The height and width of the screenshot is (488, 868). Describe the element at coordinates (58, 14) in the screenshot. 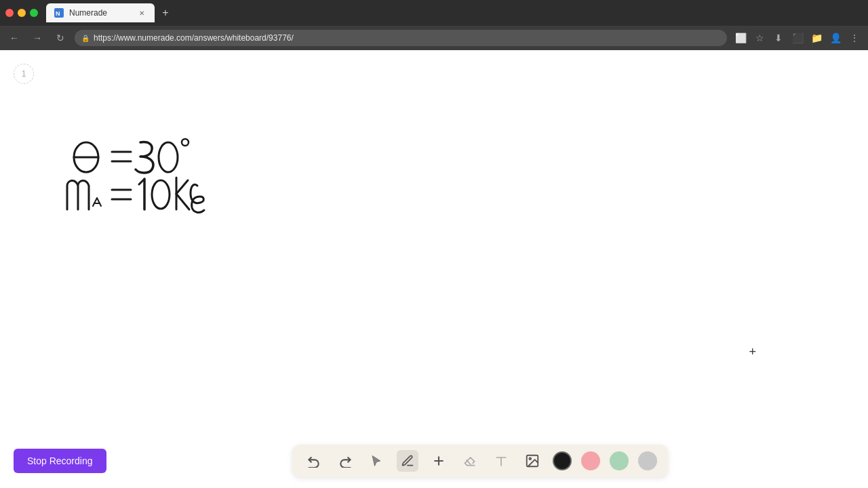

I see `svg-text: N` at that location.